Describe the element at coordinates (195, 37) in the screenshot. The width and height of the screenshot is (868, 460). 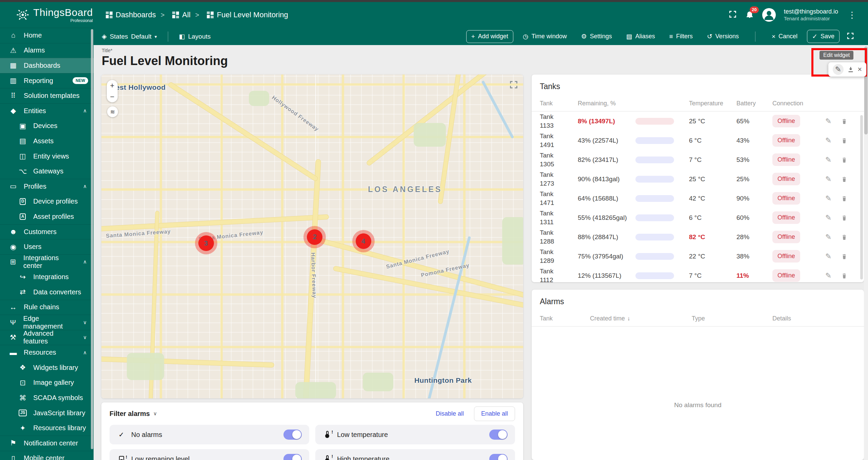
I see `layouts-button: ◧ Layouts` at that location.